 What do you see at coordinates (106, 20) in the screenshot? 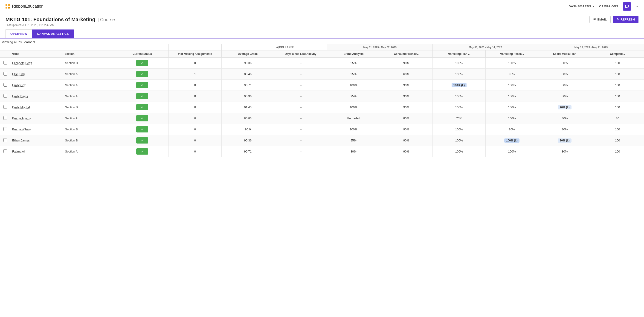
I see `course-type: | Course` at bounding box center [106, 20].